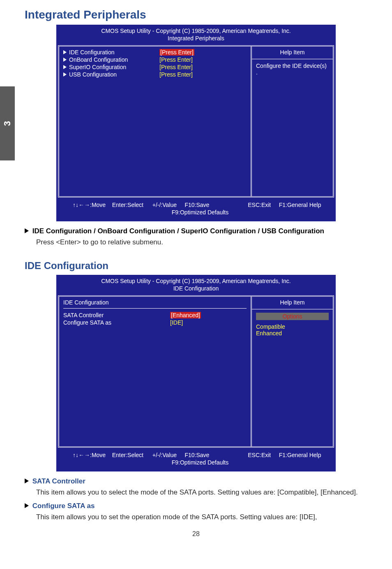 The image size is (392, 569). Describe the element at coordinates (7, 123) in the screenshot. I see `chapter-number: 3` at that location.